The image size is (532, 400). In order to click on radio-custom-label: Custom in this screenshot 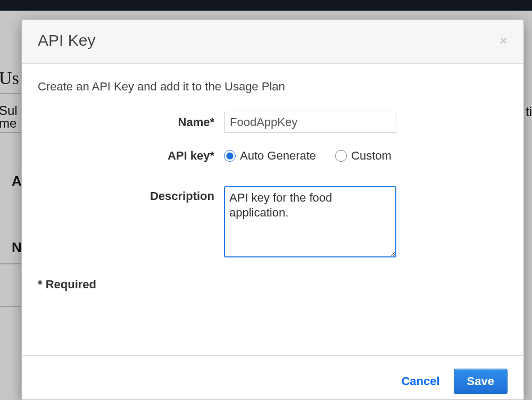, I will do `click(371, 156)`.